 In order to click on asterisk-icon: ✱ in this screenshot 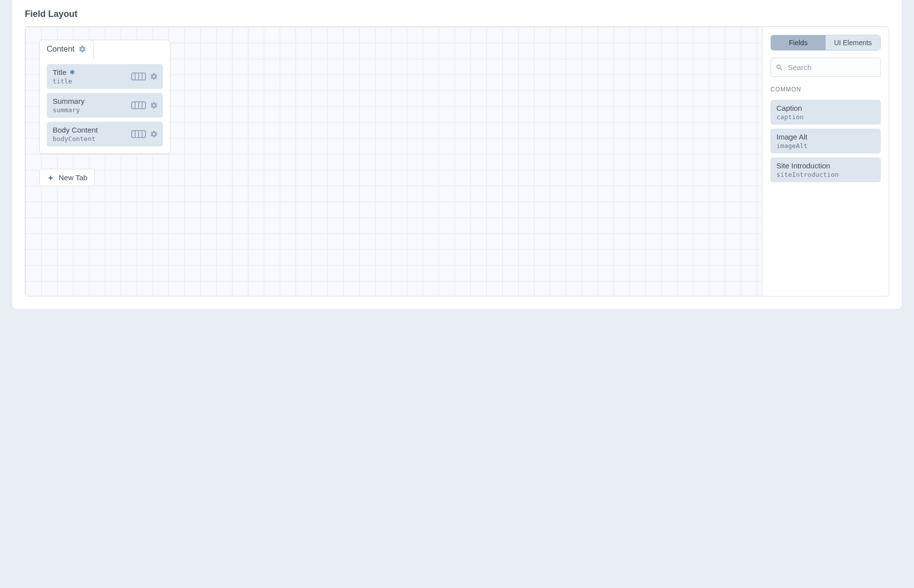, I will do `click(73, 73)`.